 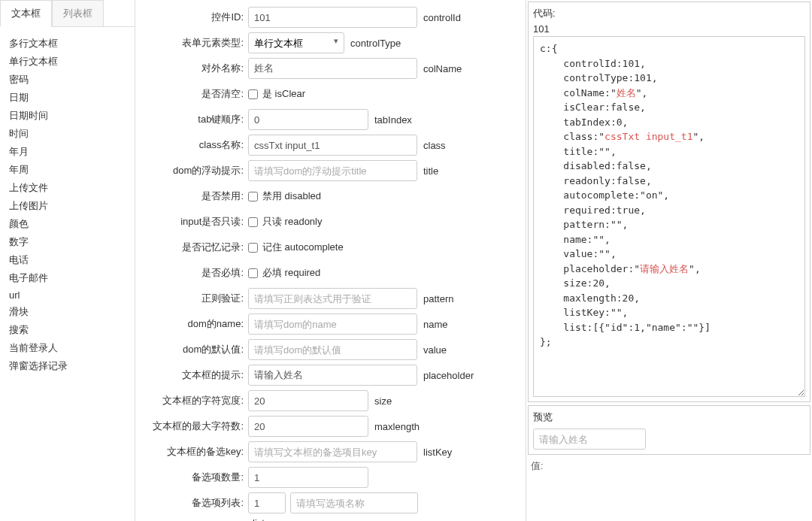 I want to click on readonly-text: 只读 readonly, so click(x=292, y=222).